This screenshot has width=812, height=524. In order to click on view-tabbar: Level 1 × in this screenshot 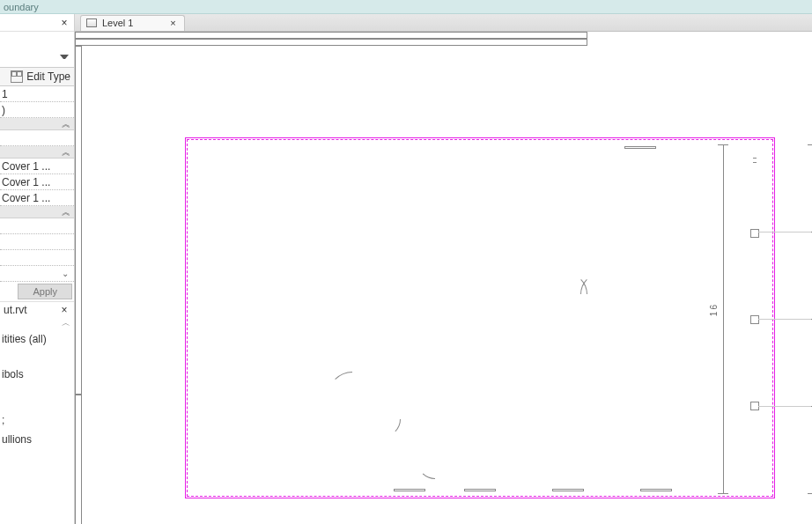, I will do `click(444, 23)`.